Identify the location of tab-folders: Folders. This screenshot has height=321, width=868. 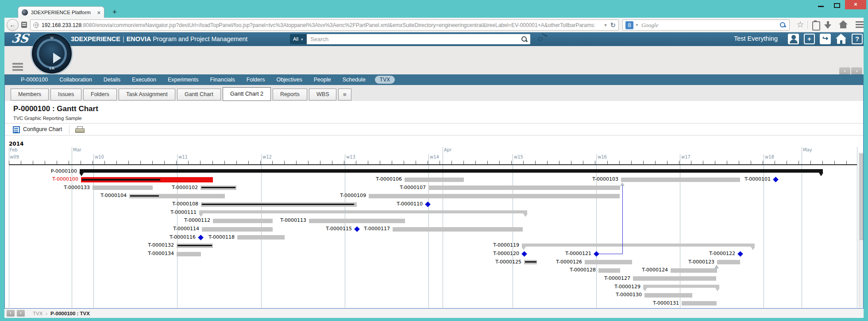
(100, 95).